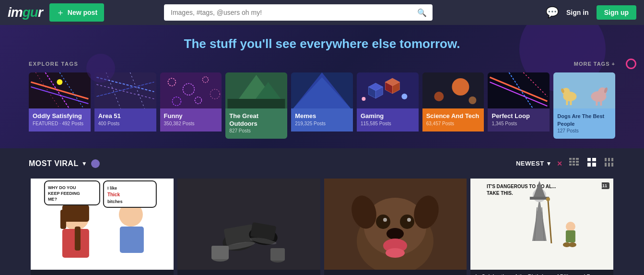 The image size is (644, 275). Describe the element at coordinates (84, 164) in the screenshot. I see `dropdown-arrow-icon: ▼` at that location.